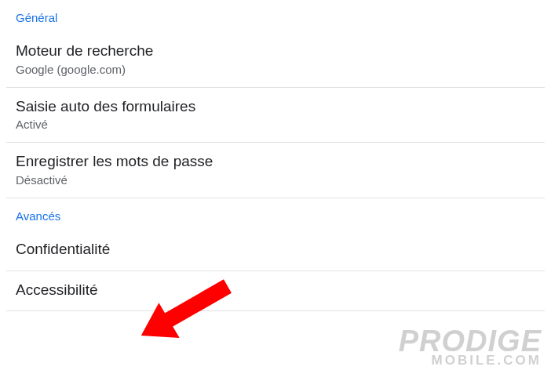 Image resolution: width=551 pixels, height=392 pixels. What do you see at coordinates (276, 16) in the screenshot?
I see `section-header-general: Général` at bounding box center [276, 16].